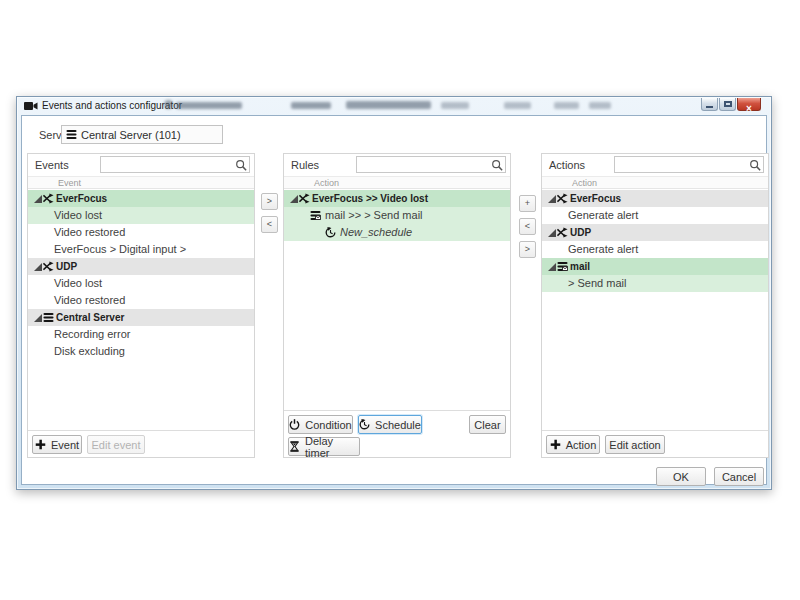 The image size is (800, 600). I want to click on tree-item-row: New_schedule, so click(397, 232).